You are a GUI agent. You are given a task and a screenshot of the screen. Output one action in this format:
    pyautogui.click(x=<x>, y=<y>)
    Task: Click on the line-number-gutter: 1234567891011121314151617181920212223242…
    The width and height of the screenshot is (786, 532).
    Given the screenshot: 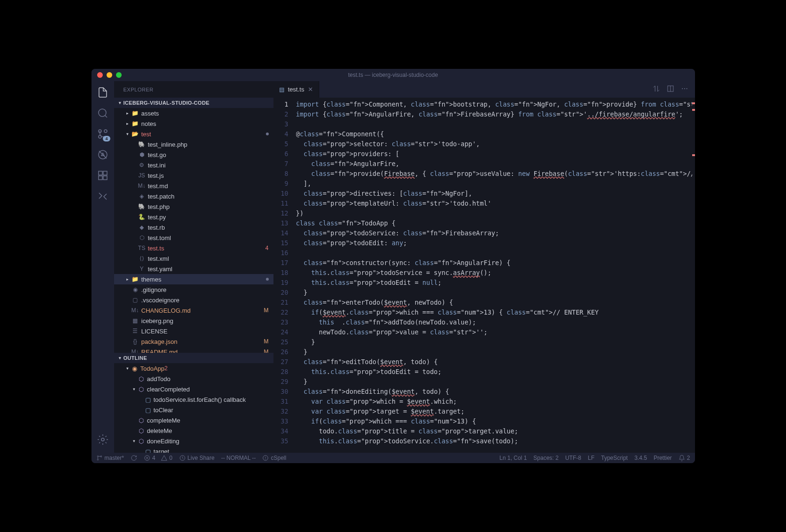 What is the action you would take?
    pyautogui.click(x=285, y=275)
    